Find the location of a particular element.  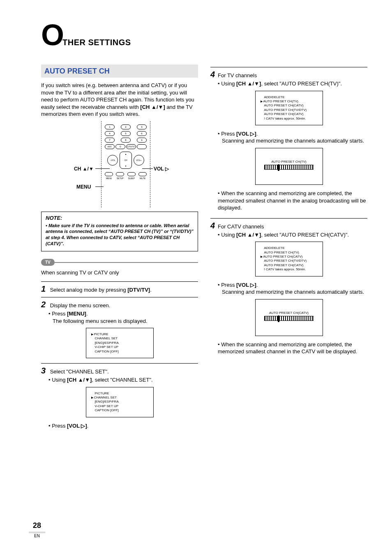

step-4b-sub-pre: Using is located at coordinates (228, 235).